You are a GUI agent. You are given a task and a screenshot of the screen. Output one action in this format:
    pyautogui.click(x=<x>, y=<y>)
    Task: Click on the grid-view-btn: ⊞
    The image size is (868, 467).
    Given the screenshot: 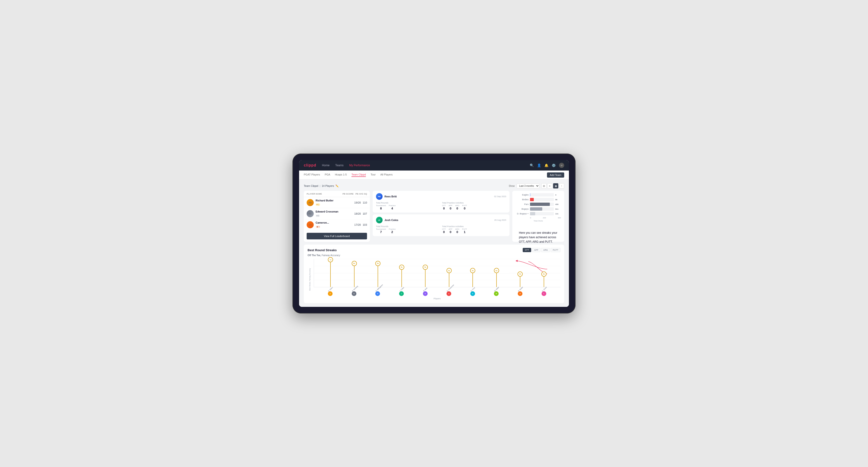 What is the action you would take?
    pyautogui.click(x=544, y=186)
    